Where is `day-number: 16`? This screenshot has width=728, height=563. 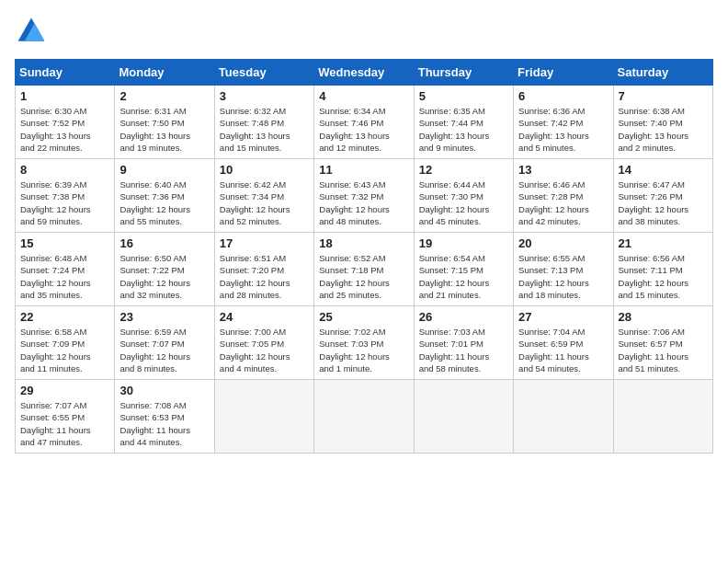 day-number: 16 is located at coordinates (164, 243).